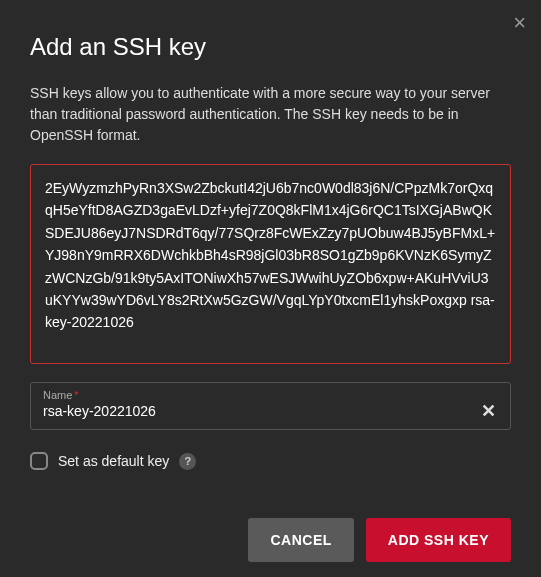 This screenshot has height=577, width=541. Describe the element at coordinates (520, 23) in the screenshot. I see `close-button: ×` at that location.